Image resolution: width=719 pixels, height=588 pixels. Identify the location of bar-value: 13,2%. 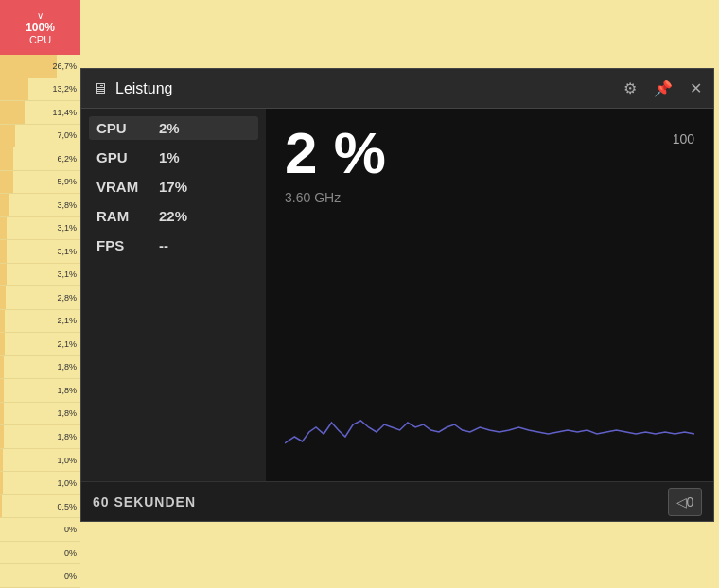
(64, 89).